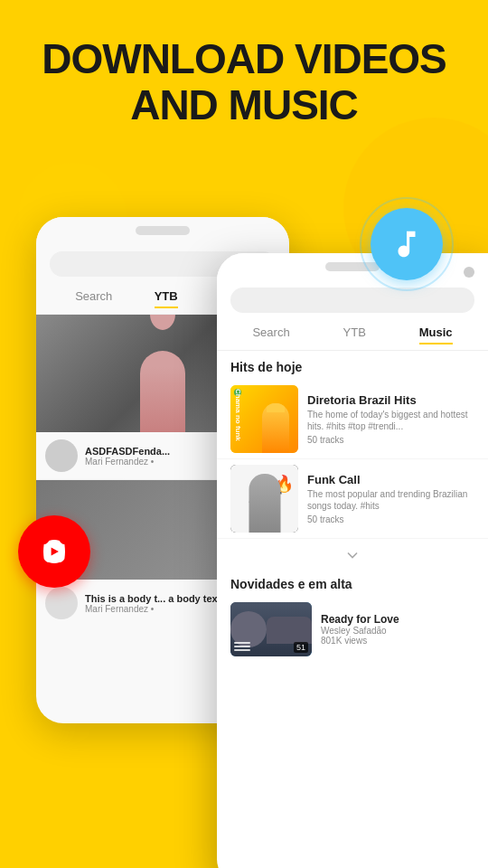 The width and height of the screenshot is (488, 868). What do you see at coordinates (289, 630) in the screenshot?
I see `ready-person-body` at bounding box center [289, 630].